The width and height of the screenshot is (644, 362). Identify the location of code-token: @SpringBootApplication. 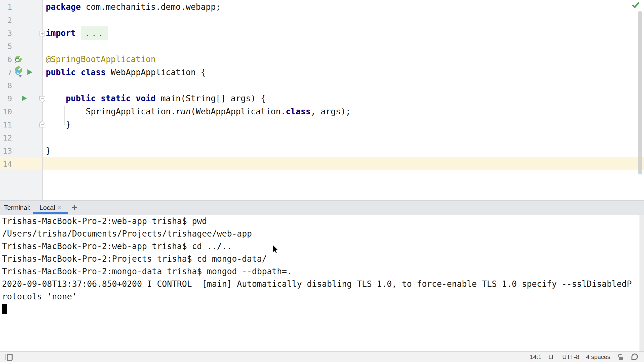
(101, 59).